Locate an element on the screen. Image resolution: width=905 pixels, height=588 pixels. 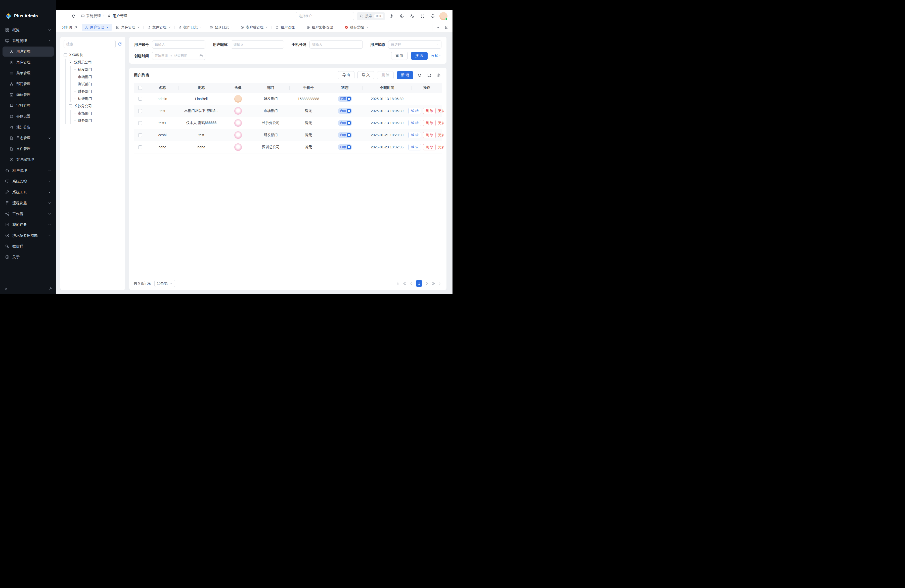
notifications-button is located at coordinates (433, 16).